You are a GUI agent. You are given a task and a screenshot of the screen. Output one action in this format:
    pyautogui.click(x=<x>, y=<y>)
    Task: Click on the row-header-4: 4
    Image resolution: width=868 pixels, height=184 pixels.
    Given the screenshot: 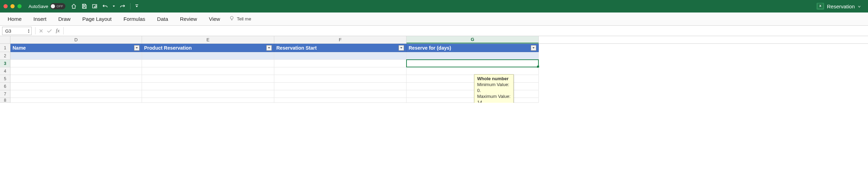 What is the action you would take?
    pyautogui.click(x=5, y=71)
    